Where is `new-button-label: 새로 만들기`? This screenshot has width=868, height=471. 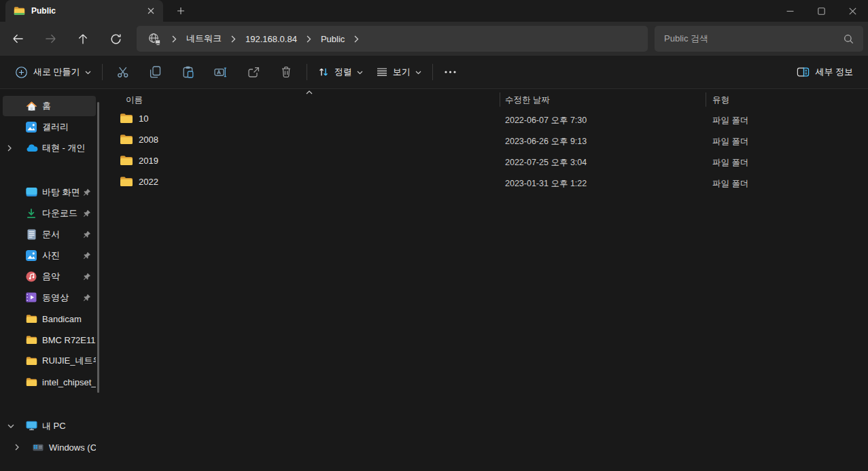 new-button-label: 새로 만들기 is located at coordinates (57, 72).